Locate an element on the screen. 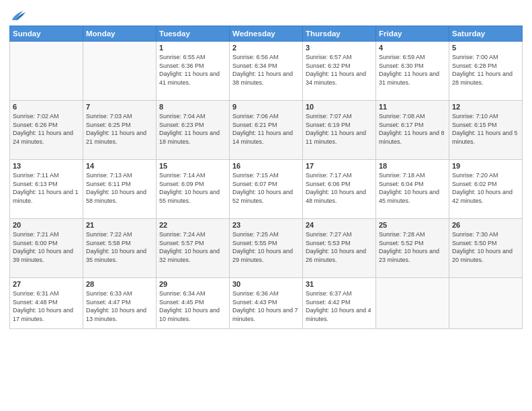 The image size is (532, 411). calendar-cell: 31Sunrise: 6:37 AMSunset: 4:42 PMDayligh… is located at coordinates (340, 304).